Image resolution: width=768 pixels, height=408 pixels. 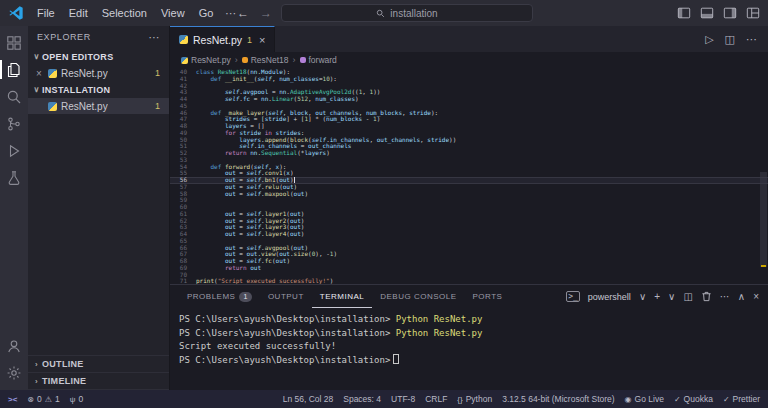 I want to click on section-header-open-editors: ∨OPEN EDITORS, so click(x=98, y=56).